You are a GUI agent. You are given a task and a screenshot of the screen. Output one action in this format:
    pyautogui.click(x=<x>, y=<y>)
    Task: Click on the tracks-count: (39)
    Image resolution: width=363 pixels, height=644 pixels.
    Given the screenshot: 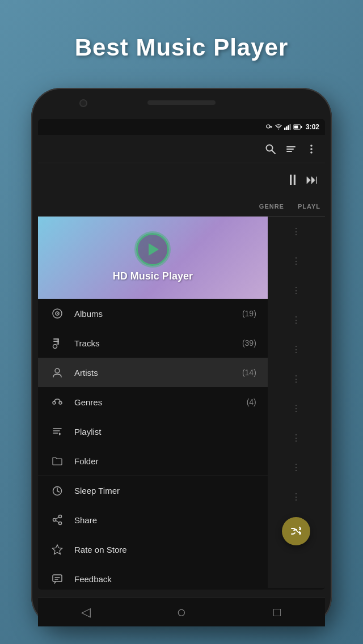 What is the action you would take?
    pyautogui.click(x=250, y=343)
    